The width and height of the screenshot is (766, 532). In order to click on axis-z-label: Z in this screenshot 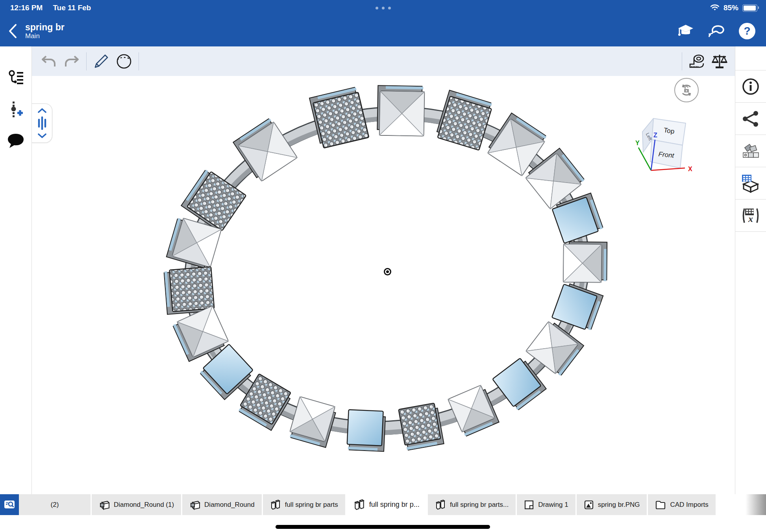, I will do `click(655, 135)`.